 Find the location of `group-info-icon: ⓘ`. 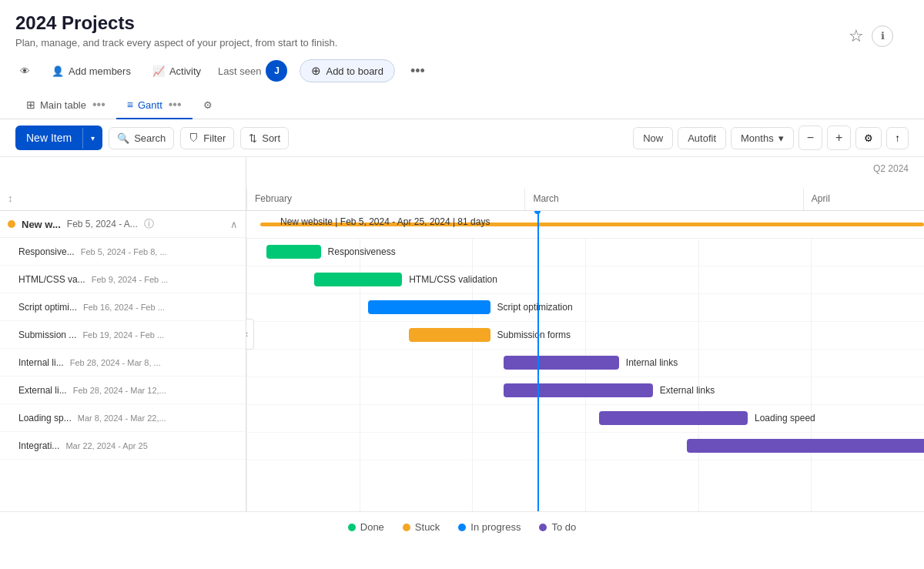

group-info-icon: ⓘ is located at coordinates (149, 224).